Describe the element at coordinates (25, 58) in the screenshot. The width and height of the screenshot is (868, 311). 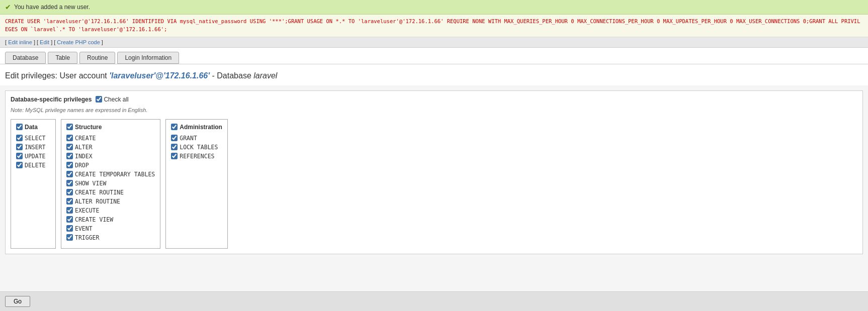
I see `tab-database: Database` at that location.